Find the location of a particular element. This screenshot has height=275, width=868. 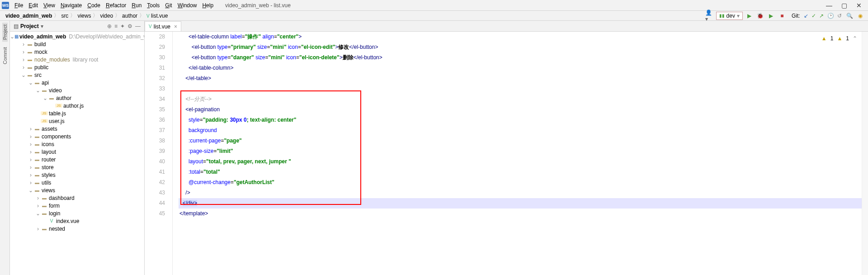

line-36: style="padding: 30px 0; text-align: cent… is located at coordinates (520, 120).